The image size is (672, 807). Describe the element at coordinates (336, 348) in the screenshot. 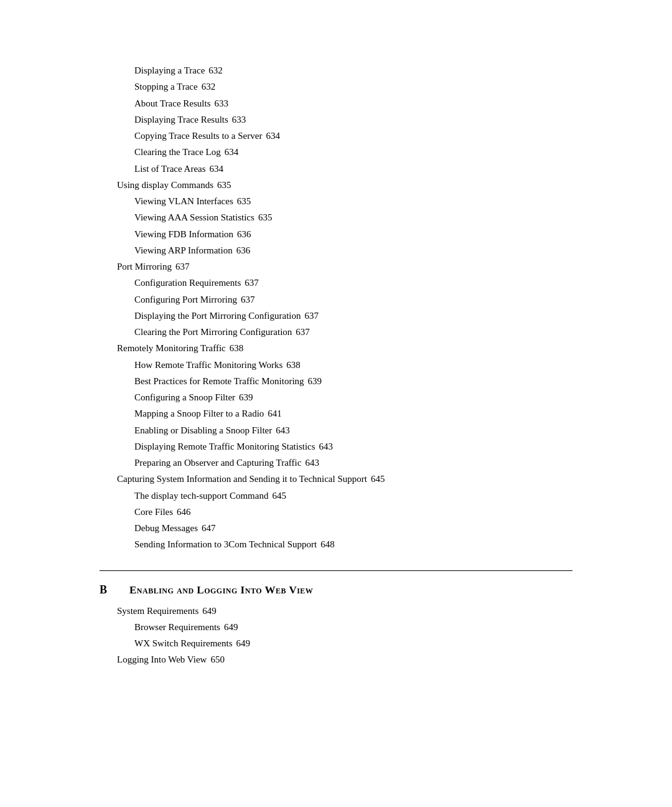

I see `toc-entry: Remotely Monitoring Traffic638` at that location.